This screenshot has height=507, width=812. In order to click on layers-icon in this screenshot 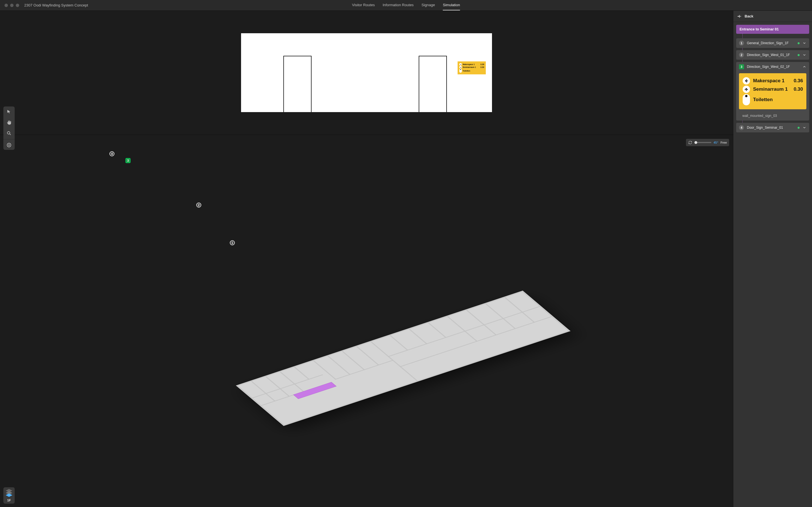, I will do `click(9, 493)`.